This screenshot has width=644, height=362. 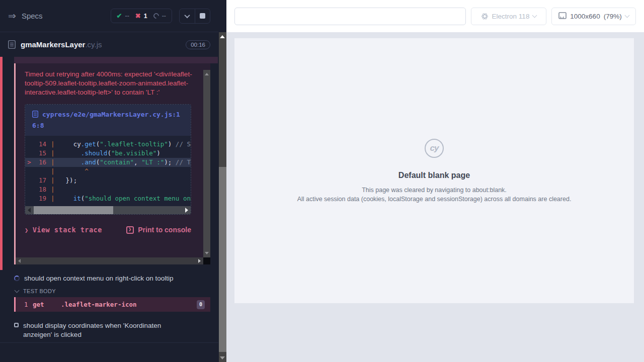 I want to click on spinner-icon, so click(x=17, y=279).